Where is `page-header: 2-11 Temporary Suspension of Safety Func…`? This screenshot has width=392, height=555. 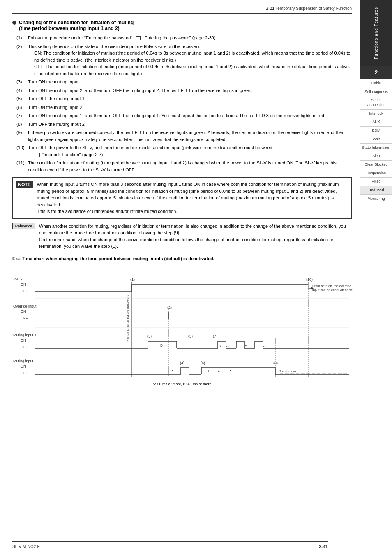 page-header: 2-11 Temporary Suspension of Safety Func… is located at coordinates (182, 10).